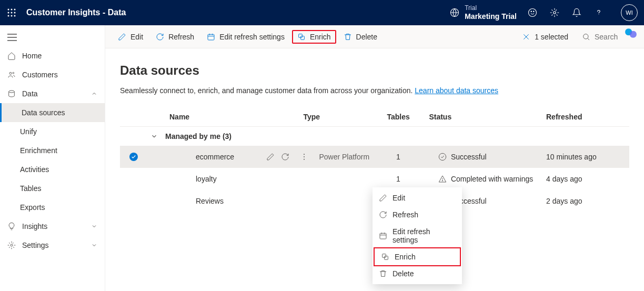  I want to click on more-icon, so click(304, 157).